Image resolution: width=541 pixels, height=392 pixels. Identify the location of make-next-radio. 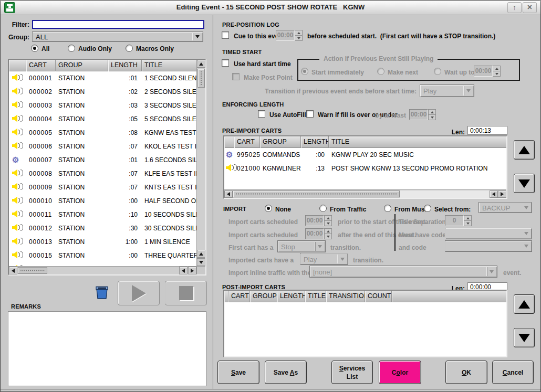
(381, 71).